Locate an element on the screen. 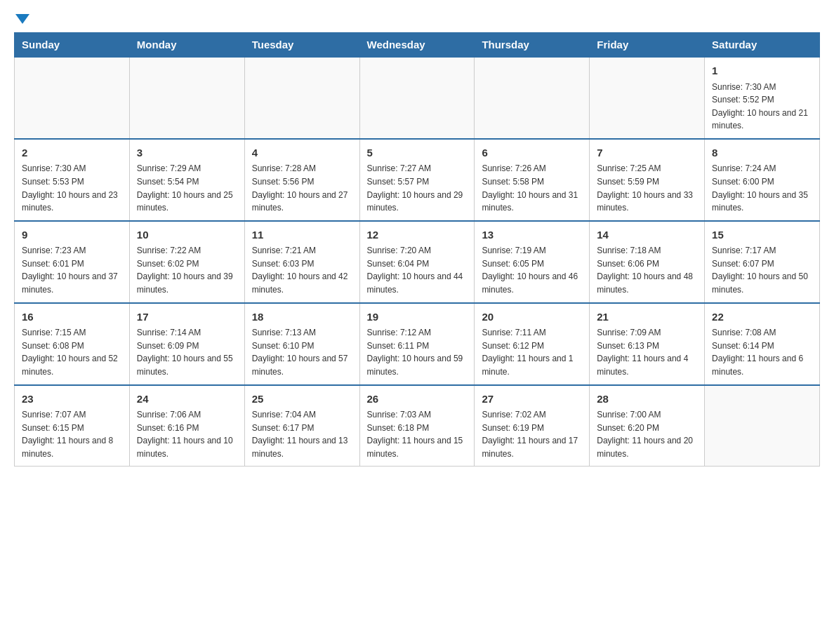  calendar-cell: 6Sunrise: 7:26 AM Sunset: 5:58 PM Daylig… is located at coordinates (532, 180).